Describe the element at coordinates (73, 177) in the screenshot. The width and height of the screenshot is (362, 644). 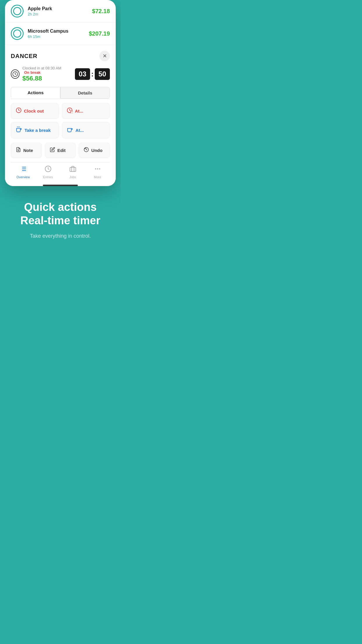
I see `nav-label-jobs: Jobs` at that location.